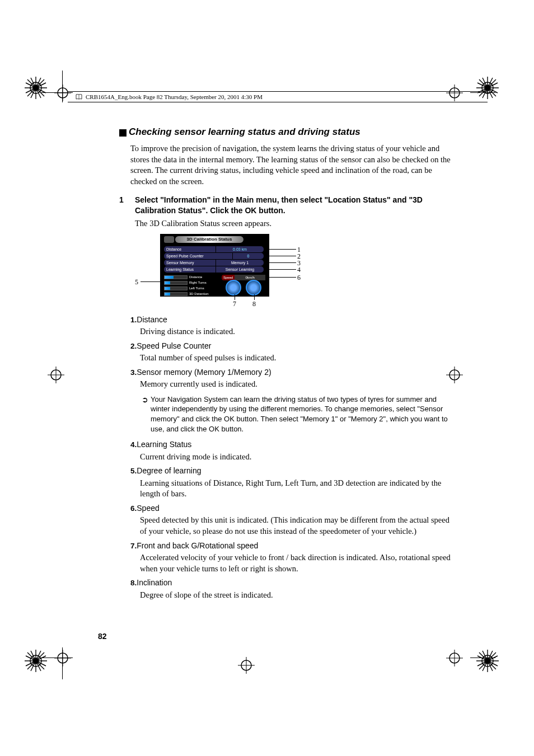 This screenshot has width=534, height=756. What do you see at coordinates (293, 205) in the screenshot?
I see `step-text: Select "Information" in the Main menu, t…` at bounding box center [293, 205].